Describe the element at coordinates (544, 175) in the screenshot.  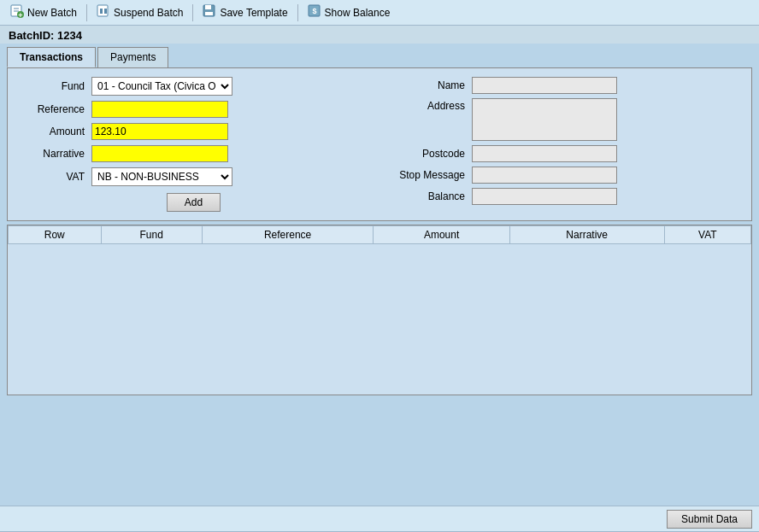
I see `stop-message-input` at that location.